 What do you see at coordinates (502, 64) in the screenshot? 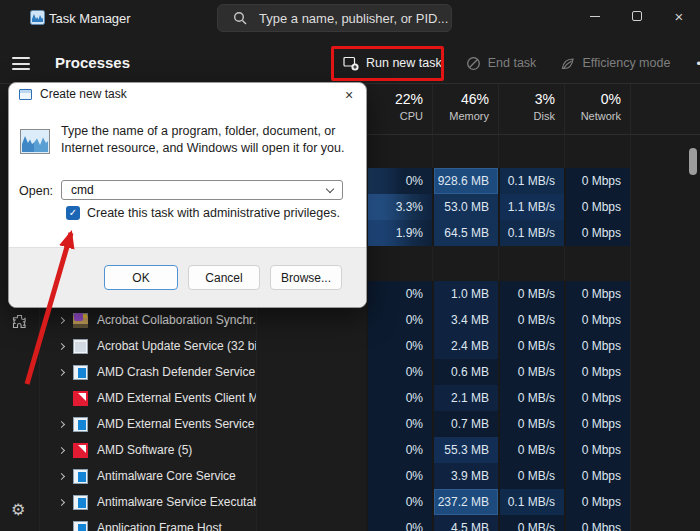
I see `end-task-button: End task` at bounding box center [502, 64].